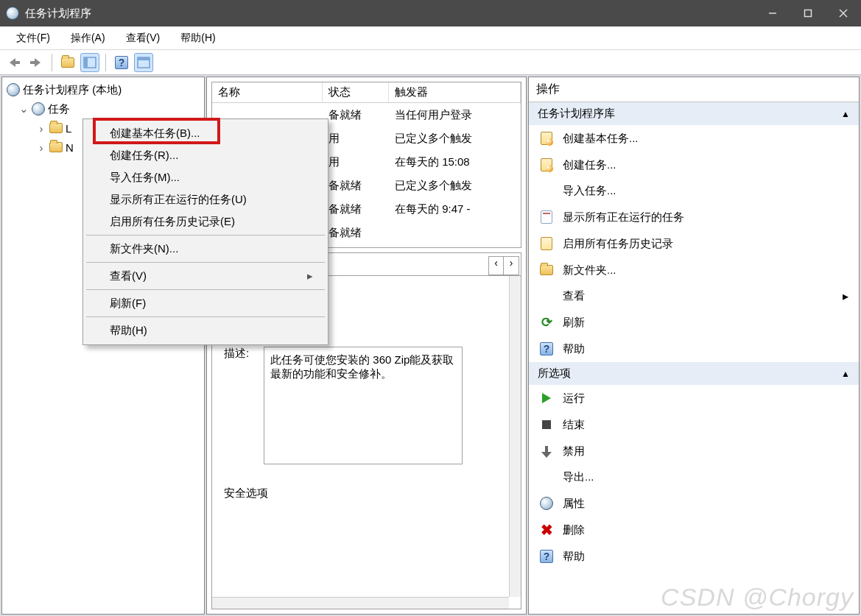 This screenshot has height=616, width=861. Describe the element at coordinates (694, 451) in the screenshot. I see `action-disable: 禁用` at that location.